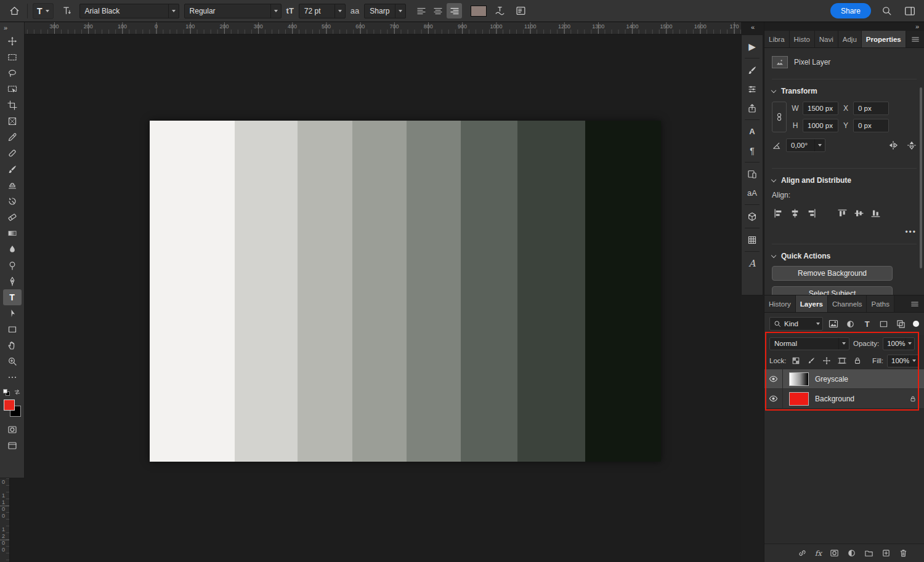  I want to click on paragraph-panel-icon: ¶, so click(752, 150).